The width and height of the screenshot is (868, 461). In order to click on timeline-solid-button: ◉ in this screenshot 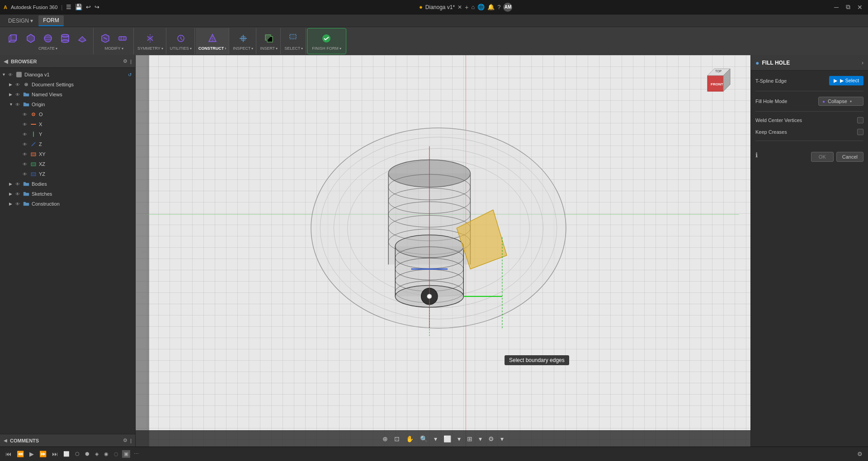, I will do `click(106, 454)`.